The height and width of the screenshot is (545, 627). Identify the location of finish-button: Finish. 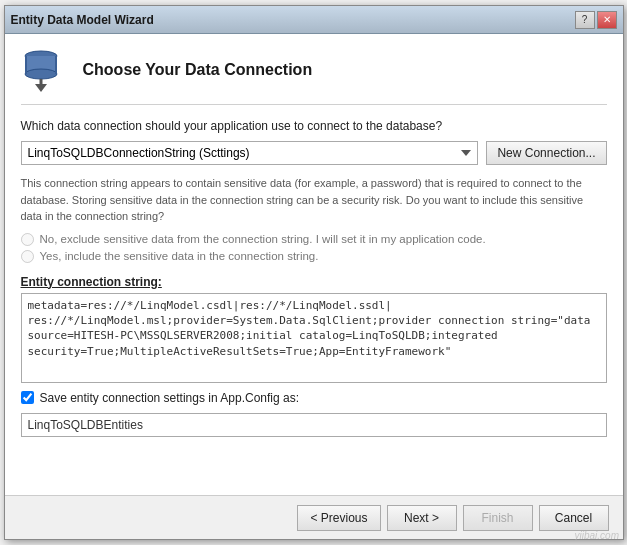
(498, 518).